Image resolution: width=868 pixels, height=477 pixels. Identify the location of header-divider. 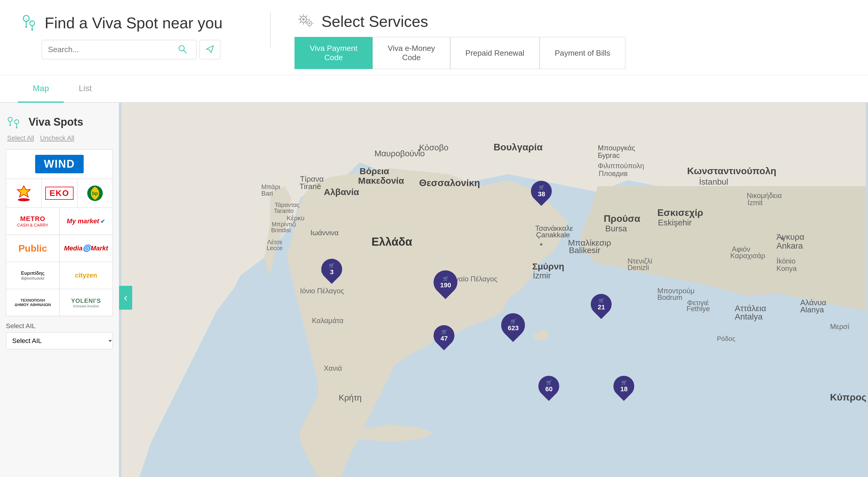
(270, 30).